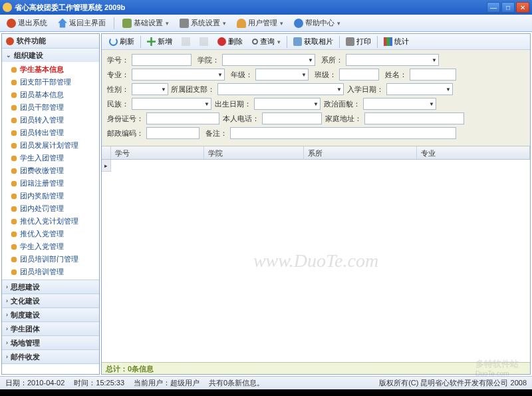 The width and height of the screenshot is (532, 396). Describe the element at coordinates (281, 89) in the screenshot. I see `combo-tuanzhibu: ▼` at that location.